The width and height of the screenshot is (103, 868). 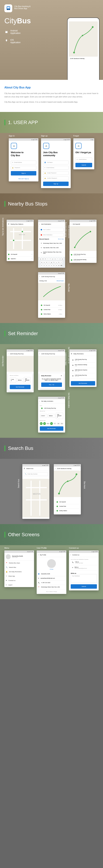 What do you see at coordinates (52, 243) in the screenshot?
I see `recent-item: ⚲ Hemenway Street, New York, USA` at bounding box center [52, 243].